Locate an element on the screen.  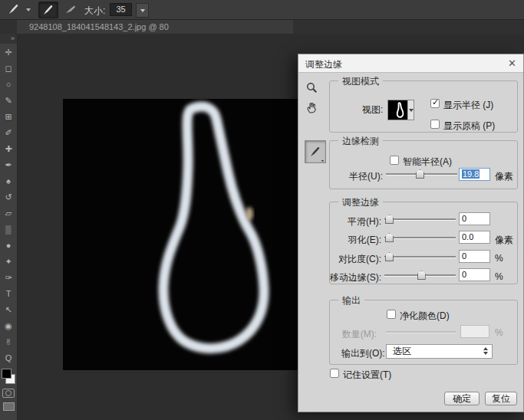
amount-value is located at coordinates (475, 331).